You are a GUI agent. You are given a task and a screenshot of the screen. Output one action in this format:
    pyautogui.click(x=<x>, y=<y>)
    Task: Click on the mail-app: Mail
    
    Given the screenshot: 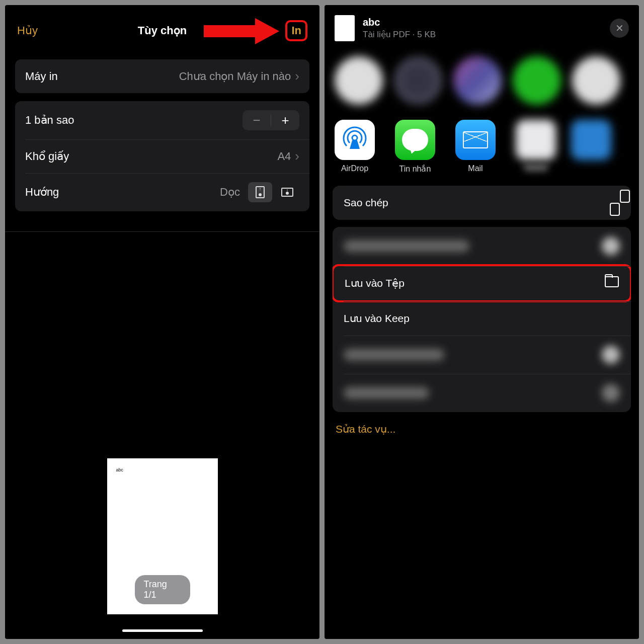 What is the action you would take?
    pyautogui.click(x=475, y=147)
    